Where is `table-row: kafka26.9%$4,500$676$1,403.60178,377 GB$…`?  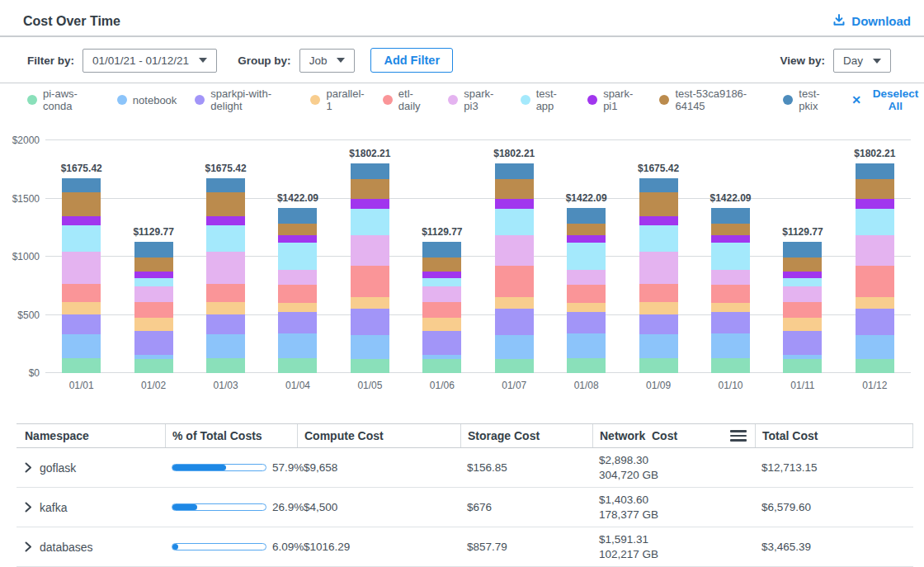
table-row: kafka26.9%$4,500$676$1,403.60178,377 GB$… is located at coordinates (465, 508).